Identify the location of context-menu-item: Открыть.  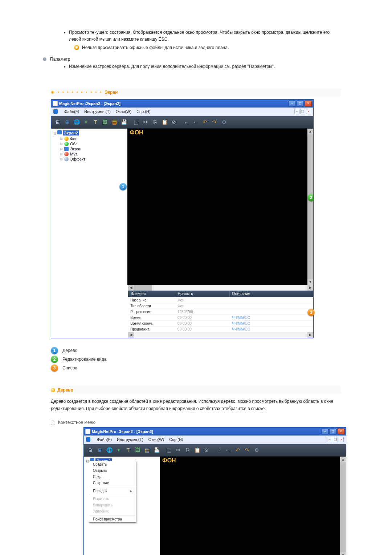
(113, 471).